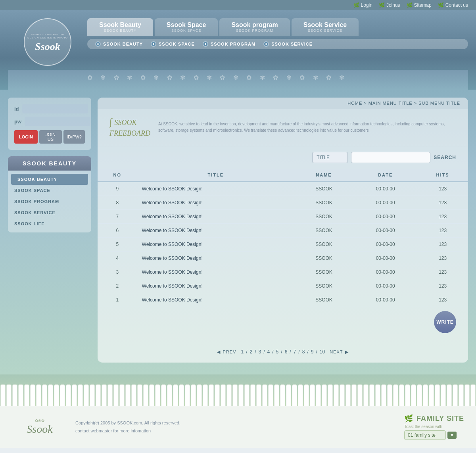  Describe the element at coordinates (117, 300) in the screenshot. I see `cell-no: 1` at that location.